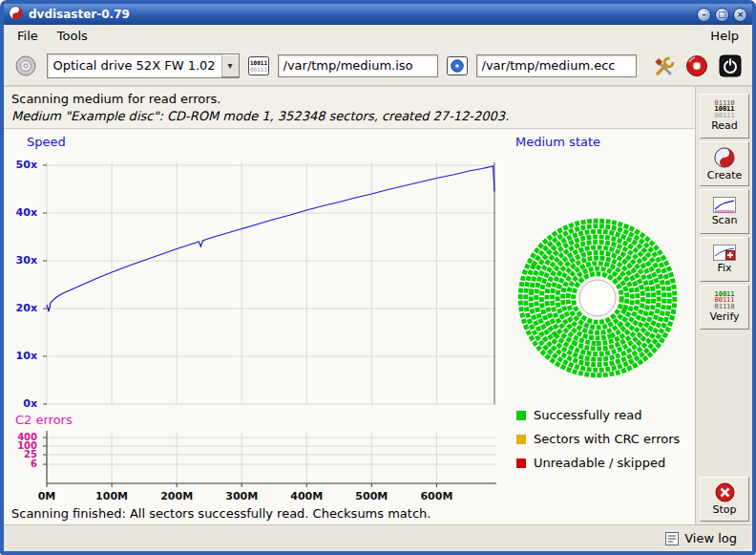 This screenshot has width=756, height=555. I want to click on c2-chart-title: C2 errors, so click(44, 420).